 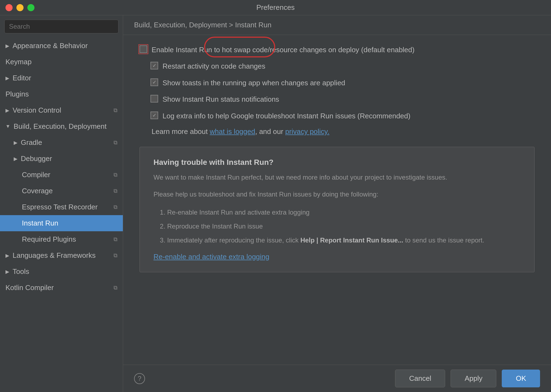 I want to click on option-text-log-extra: Log extra info to help Google troublesho…, so click(x=286, y=116).